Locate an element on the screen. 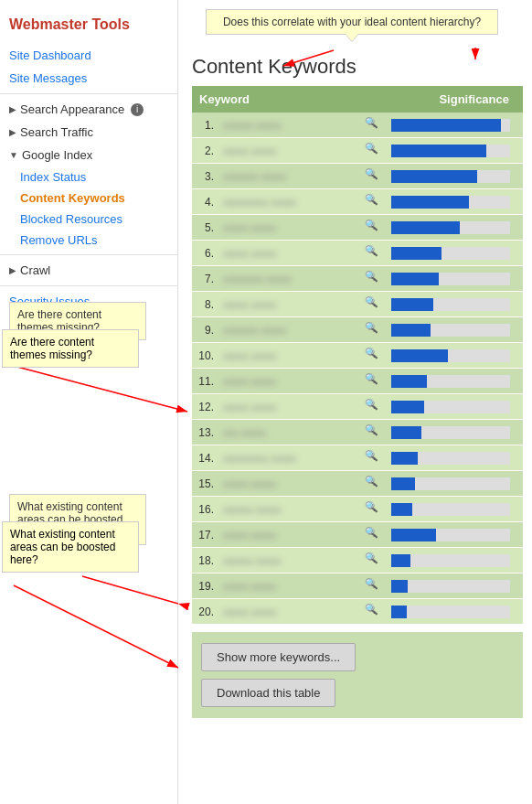 The height and width of the screenshot is (804, 532). table-row: 8.xxxxx xxxxx🔍 is located at coordinates (357, 305).